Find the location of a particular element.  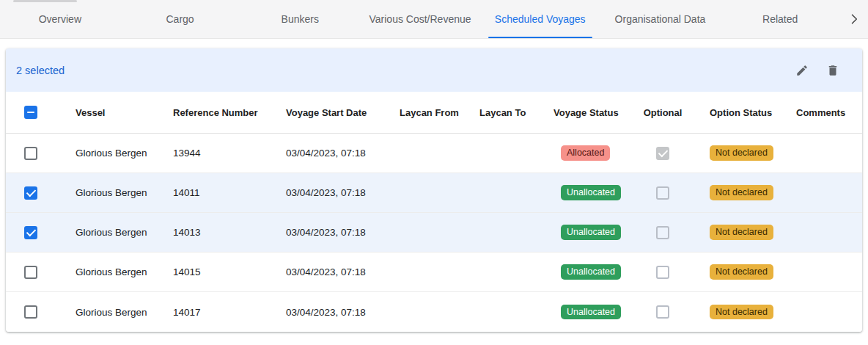

voyage-status-badge: Unallocated is located at coordinates (591, 313).